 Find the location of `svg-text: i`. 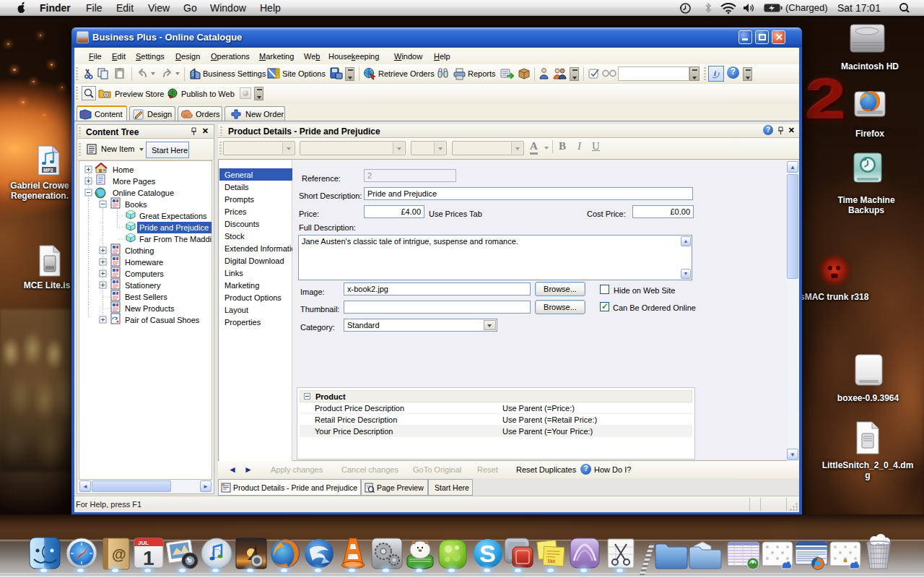

svg-text: i is located at coordinates (715, 73).